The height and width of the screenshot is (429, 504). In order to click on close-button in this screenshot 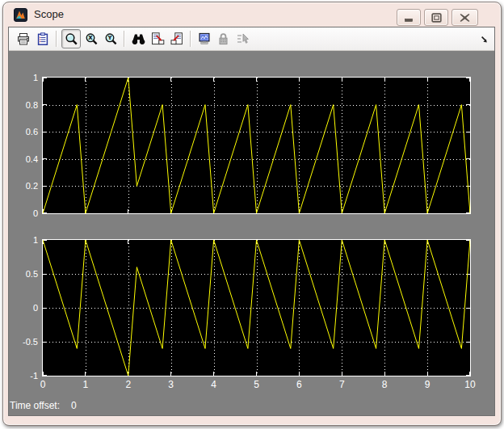, I will do `click(465, 18)`.